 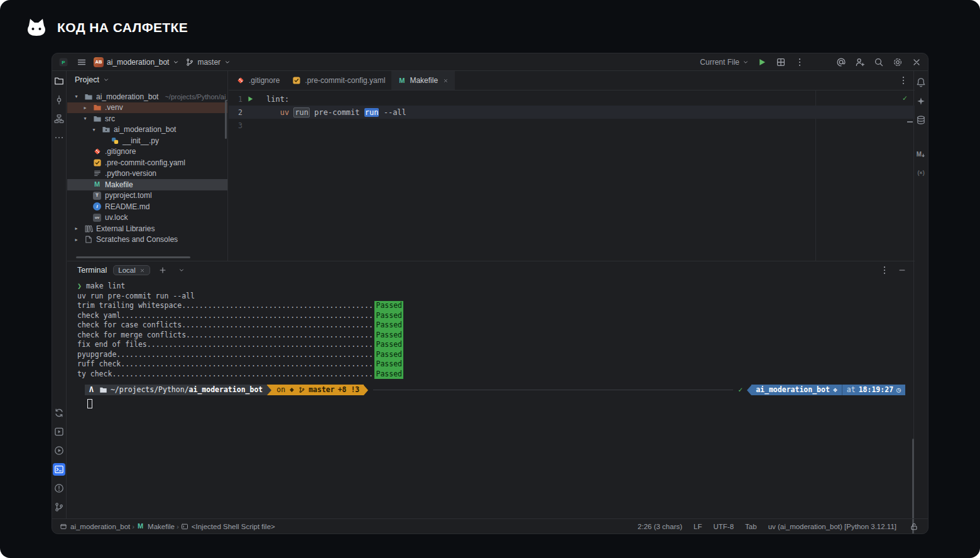 I want to click on project-tree-item: ▾src, so click(x=147, y=119).